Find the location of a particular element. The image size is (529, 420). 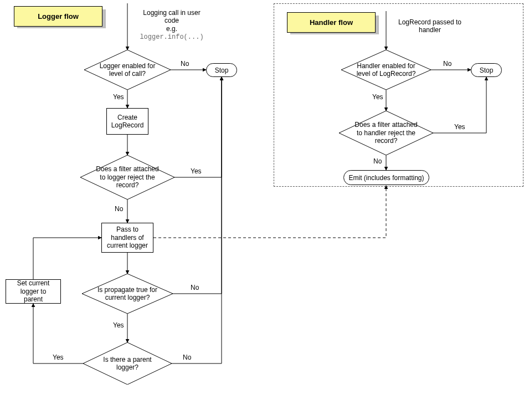

stop-terminal: Stop is located at coordinates (222, 70).